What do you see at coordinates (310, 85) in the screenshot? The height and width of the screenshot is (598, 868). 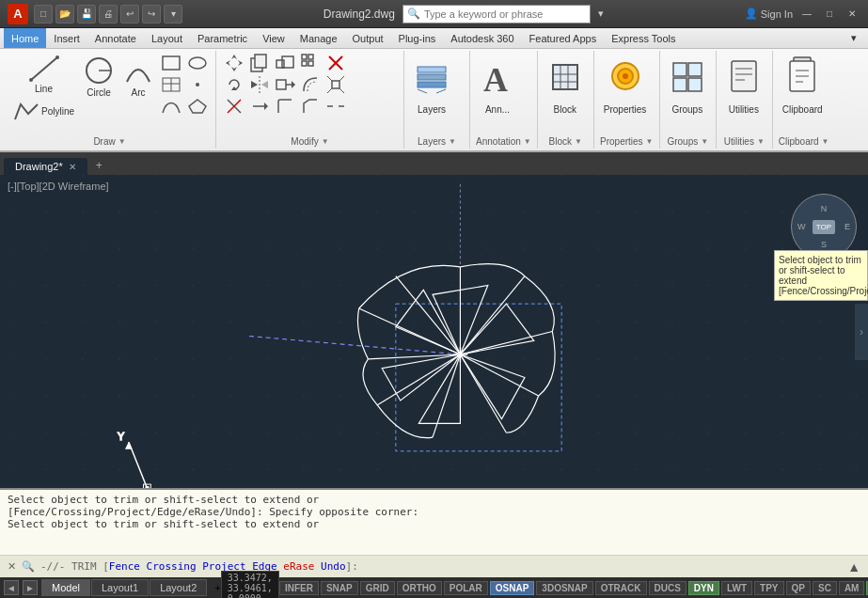 I see `modify-offset` at bounding box center [310, 85].